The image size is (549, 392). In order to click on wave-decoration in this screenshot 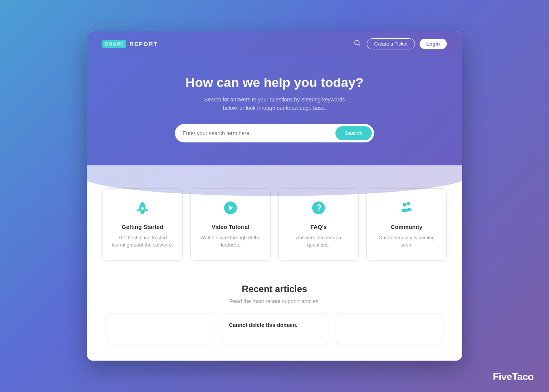, I will do `click(274, 181)`.